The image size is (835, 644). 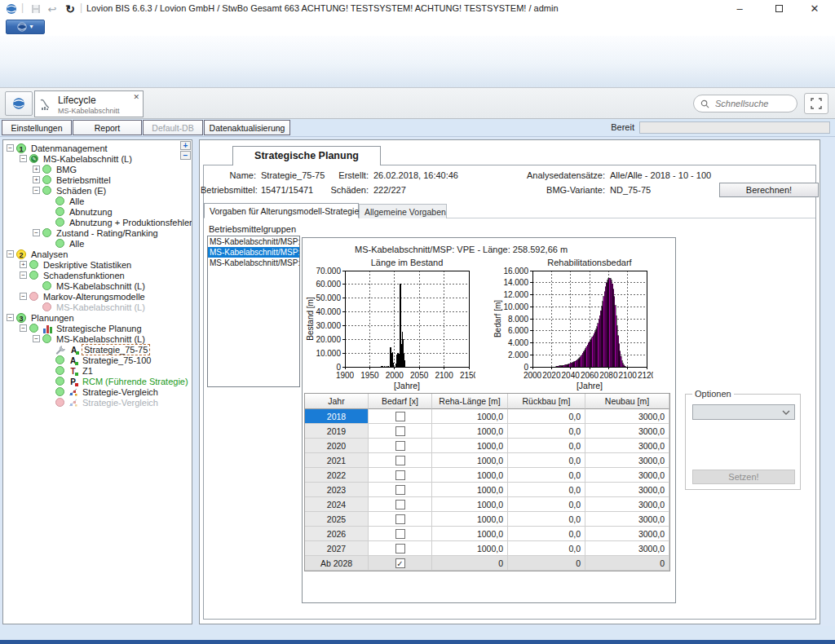 What do you see at coordinates (744, 477) in the screenshot?
I see `setzen-button: Setzen!` at bounding box center [744, 477].